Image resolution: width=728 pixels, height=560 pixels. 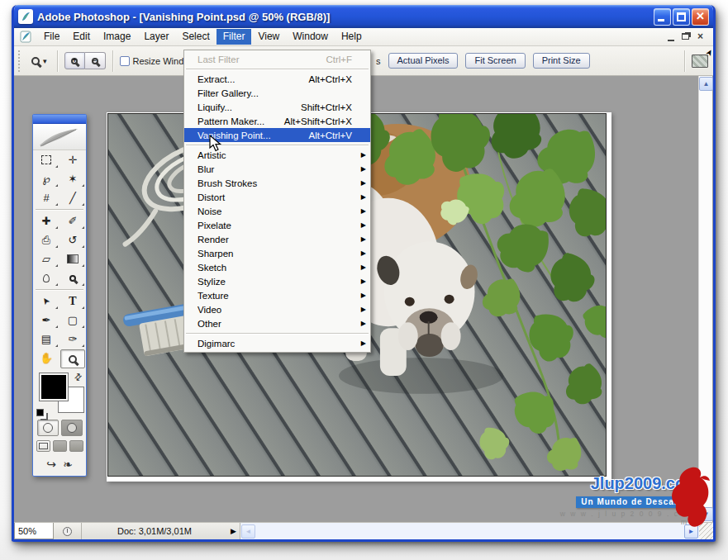 I want to click on menu-edit: Edit, so click(x=81, y=36).